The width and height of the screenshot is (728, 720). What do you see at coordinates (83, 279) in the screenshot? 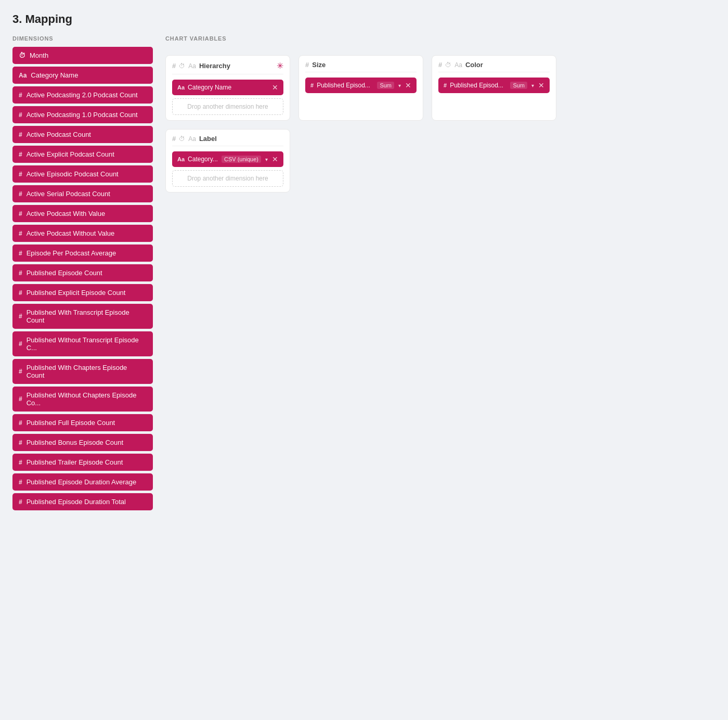
I see `dimensions-list: ⏱MonthAaCategory Name#Active Podcasting …` at bounding box center [83, 279].